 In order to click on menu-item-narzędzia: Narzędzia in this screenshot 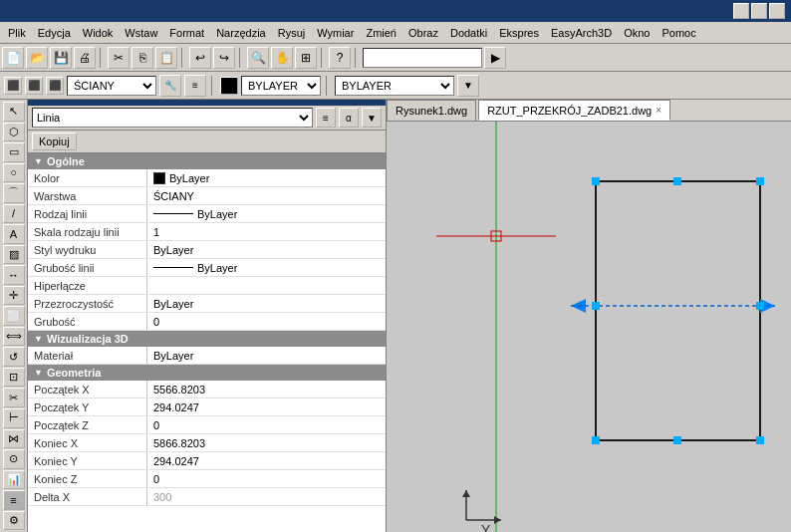, I will do `click(241, 33)`.